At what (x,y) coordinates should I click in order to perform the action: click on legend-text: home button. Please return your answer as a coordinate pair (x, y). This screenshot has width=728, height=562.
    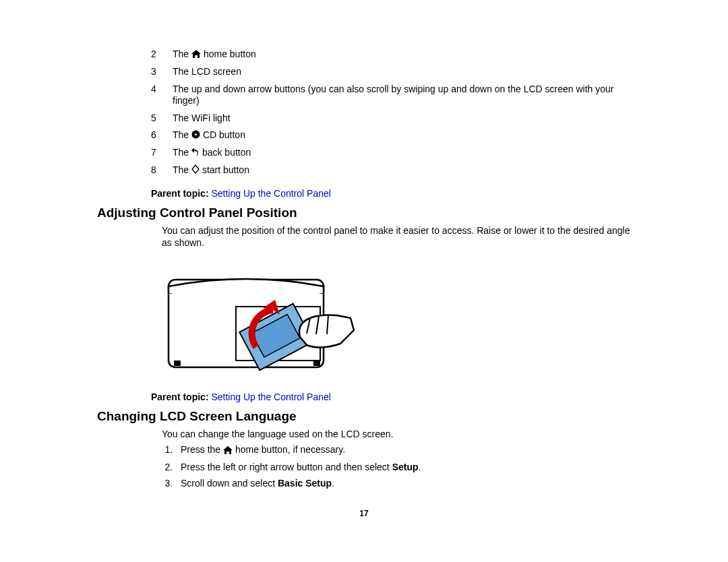
    Looking at the image, I should click on (229, 54).